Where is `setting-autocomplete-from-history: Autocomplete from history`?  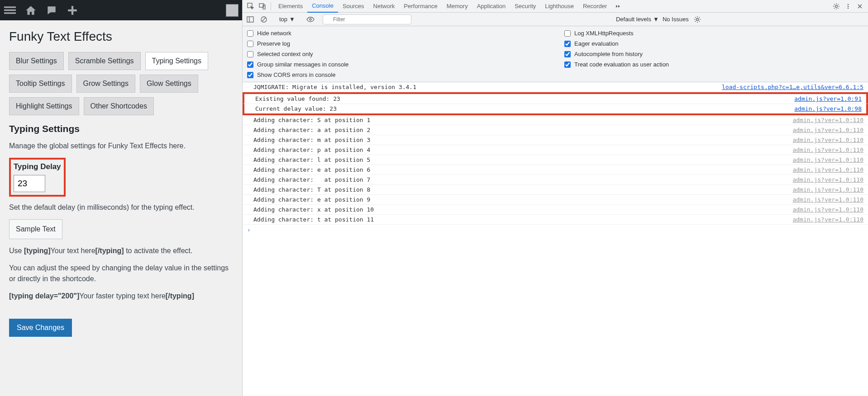 setting-autocomplete-from-history: Autocomplete from history is located at coordinates (714, 54).